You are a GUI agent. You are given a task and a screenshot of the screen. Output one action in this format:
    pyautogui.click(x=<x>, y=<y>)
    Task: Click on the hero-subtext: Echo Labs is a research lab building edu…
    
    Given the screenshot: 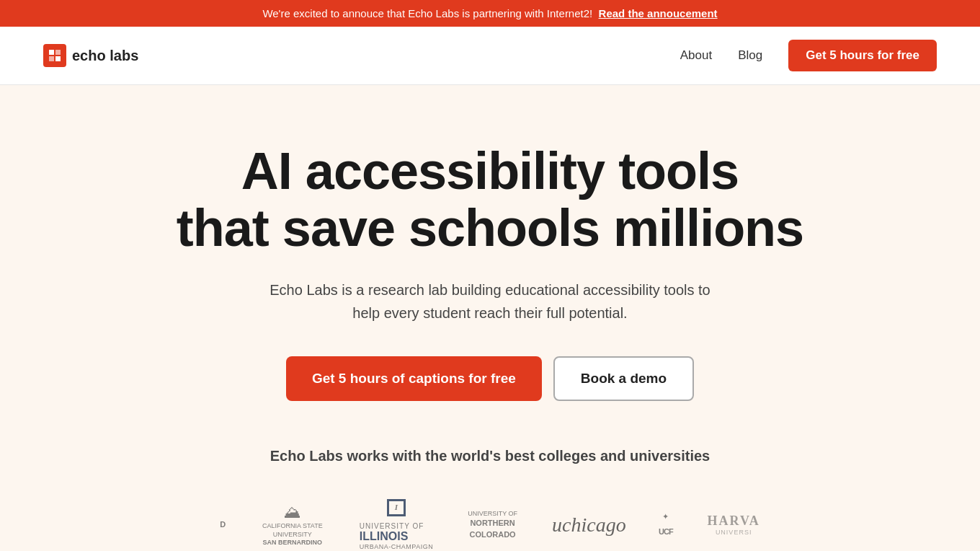 What is the action you would take?
    pyautogui.click(x=490, y=301)
    